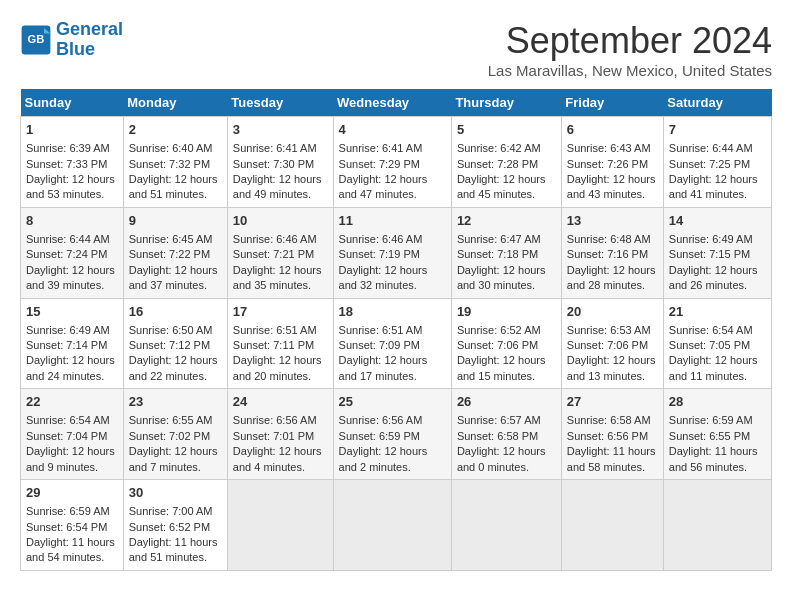  Describe the element at coordinates (392, 344) in the screenshot. I see `day-cell-18: 18Sunrise: 6:51 AMSunset: 7:09 PMDayligh…` at that location.